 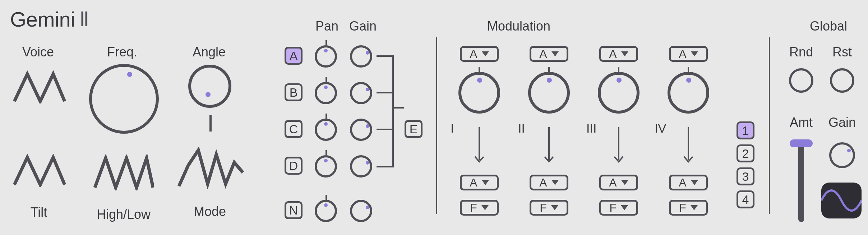 I want to click on global-gain-knob, so click(x=842, y=155).